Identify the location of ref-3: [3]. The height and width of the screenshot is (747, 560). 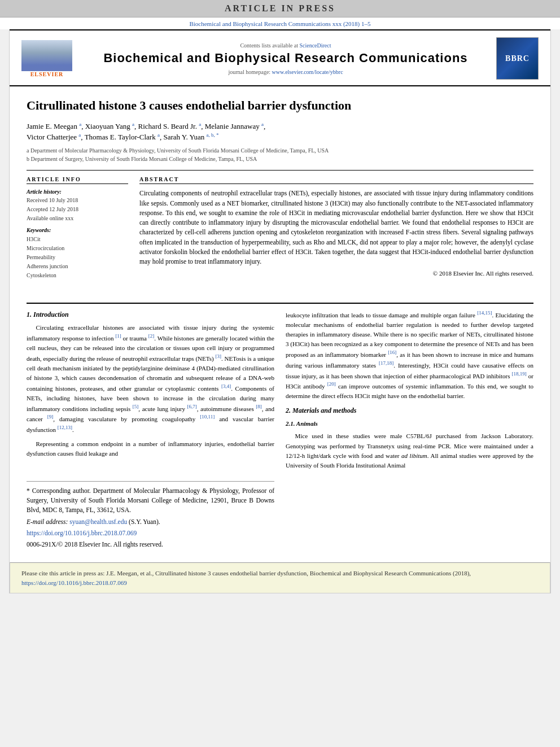
(219, 356).